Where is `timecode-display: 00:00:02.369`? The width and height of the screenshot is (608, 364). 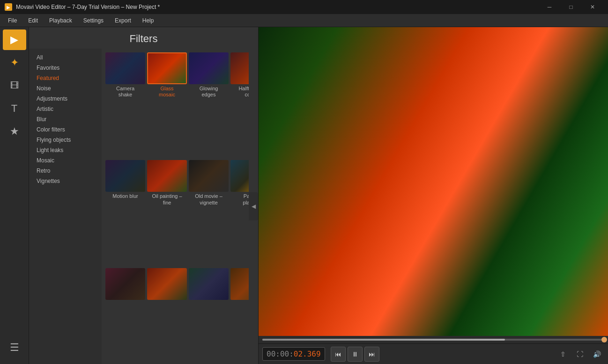
timecode-display: 00:00:02.369 is located at coordinates (294, 354).